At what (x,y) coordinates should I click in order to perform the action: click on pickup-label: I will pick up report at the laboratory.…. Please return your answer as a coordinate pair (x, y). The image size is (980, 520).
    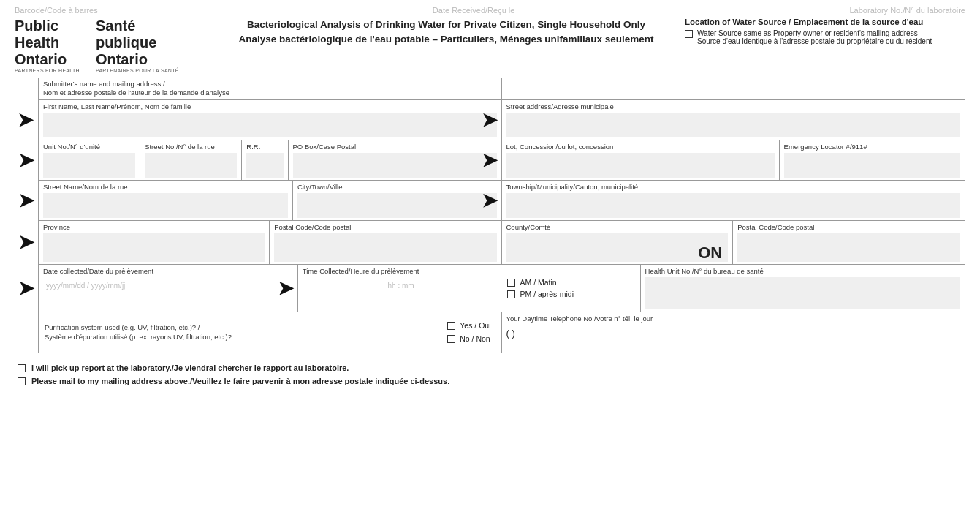
    Looking at the image, I should click on (190, 368).